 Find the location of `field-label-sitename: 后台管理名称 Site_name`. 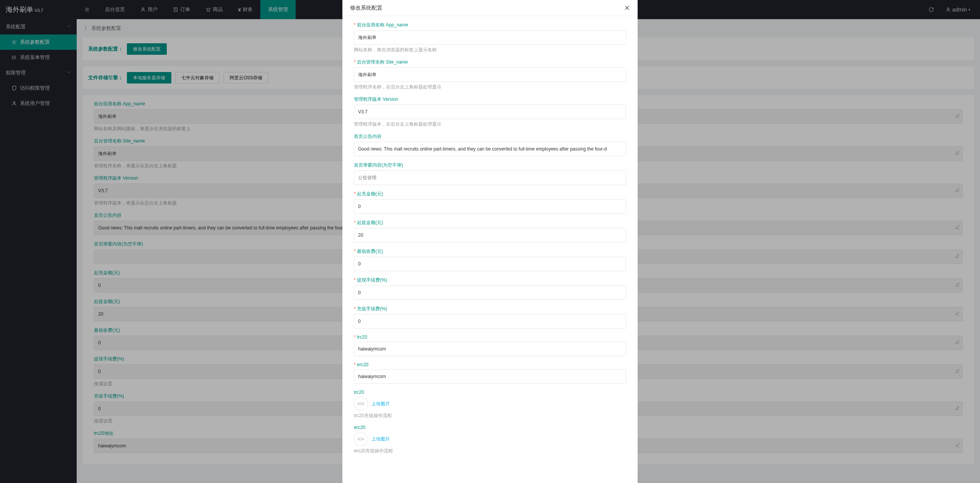

field-label-sitename: 后台管理名称 Site_name is located at coordinates (490, 62).